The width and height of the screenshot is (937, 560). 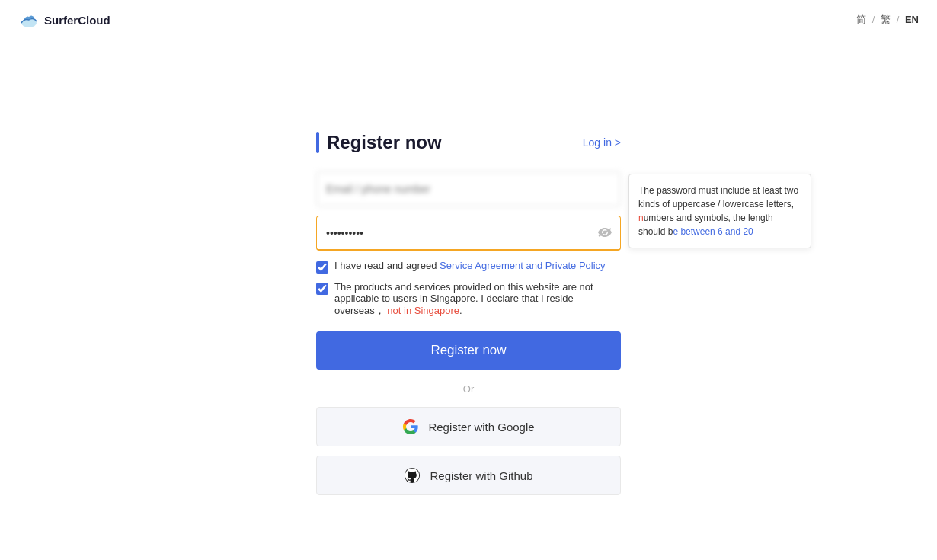 I want to click on tooltip-highlight-blue: e between 6 and 20, so click(x=713, y=232).